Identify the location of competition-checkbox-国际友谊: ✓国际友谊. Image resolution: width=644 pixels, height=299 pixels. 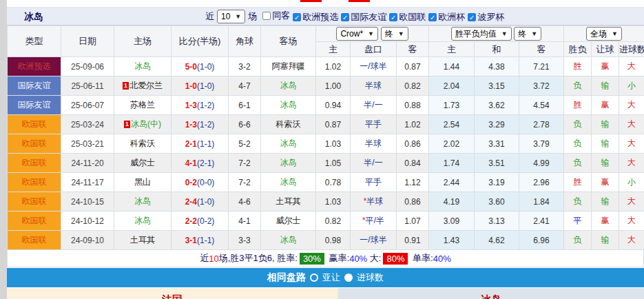
(364, 17).